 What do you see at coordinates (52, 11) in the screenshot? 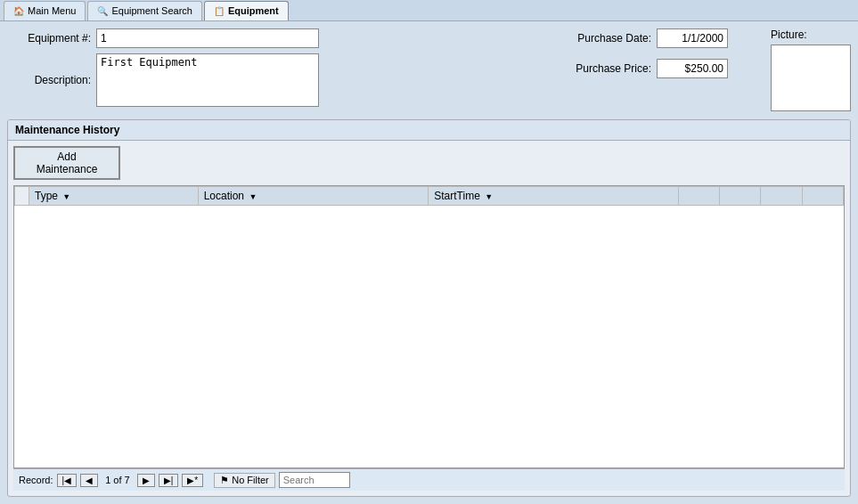
I see `tab-main-menu-label: Main Menu` at bounding box center [52, 11].